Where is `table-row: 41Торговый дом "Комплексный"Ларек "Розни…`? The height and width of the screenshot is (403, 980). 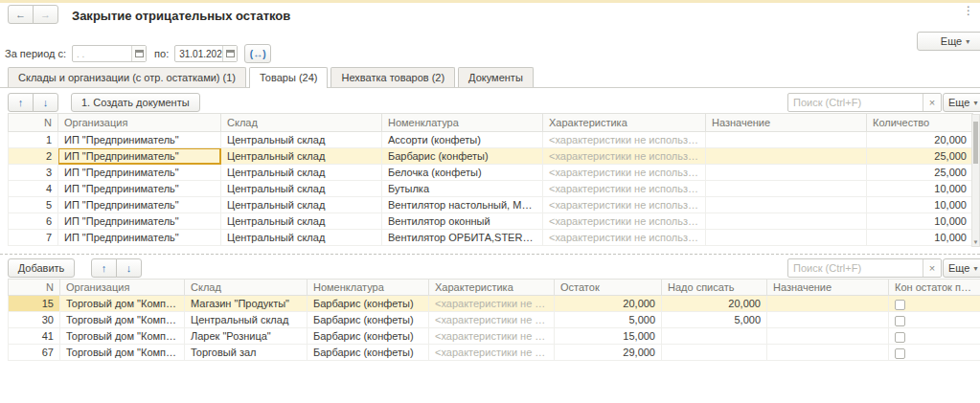
table-row: 41Торговый дом "Комплексный"Ларек "Розни… is located at coordinates (494, 337).